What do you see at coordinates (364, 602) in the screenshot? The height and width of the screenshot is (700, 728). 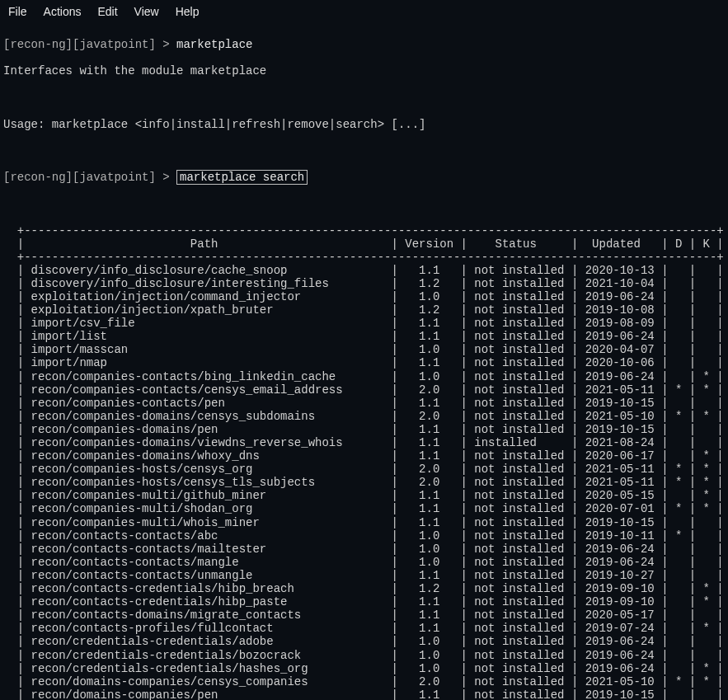 I see `table-row: | recon/contacts-credentials/hibp_paste …` at bounding box center [364, 602].